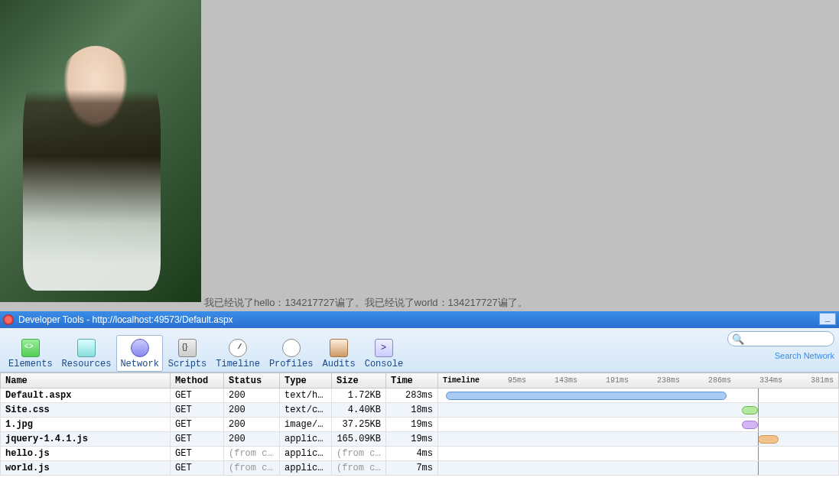 This screenshot has height=504, width=839. What do you see at coordinates (86, 410) in the screenshot?
I see `cell-name: Site.css` at bounding box center [86, 410].